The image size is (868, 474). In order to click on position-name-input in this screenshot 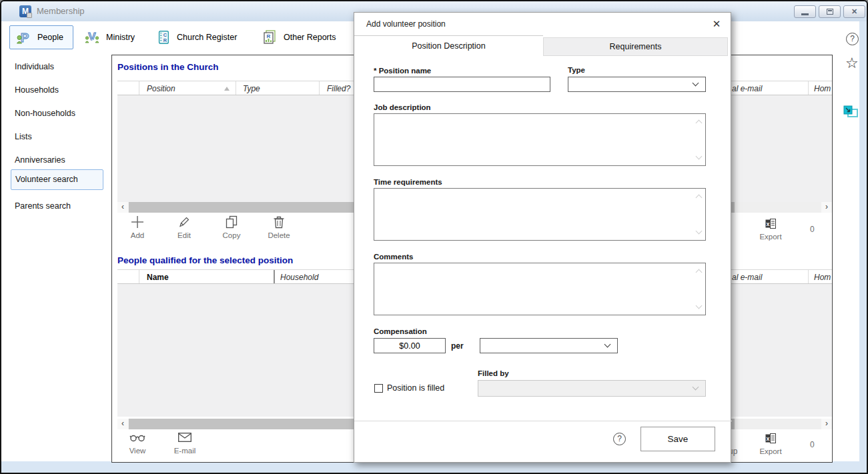, I will do `click(462, 84)`.